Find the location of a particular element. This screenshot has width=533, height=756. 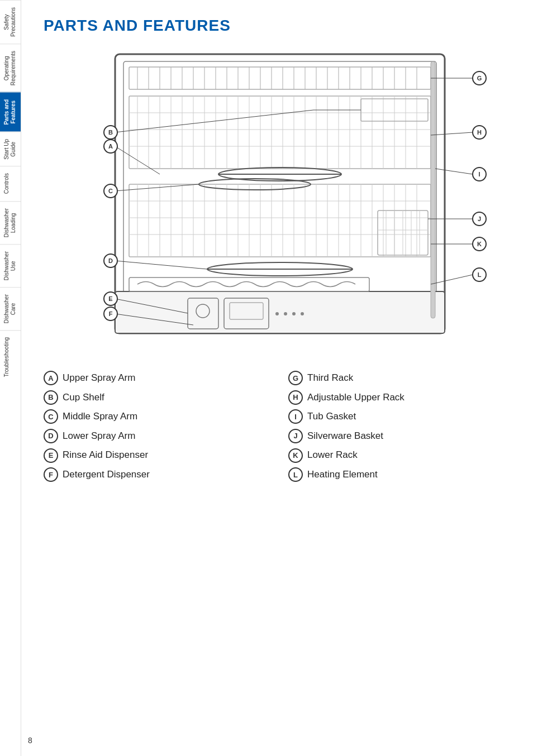

sidebar: SafetyPrecautions OperatingRequirements … is located at coordinates (11, 378).